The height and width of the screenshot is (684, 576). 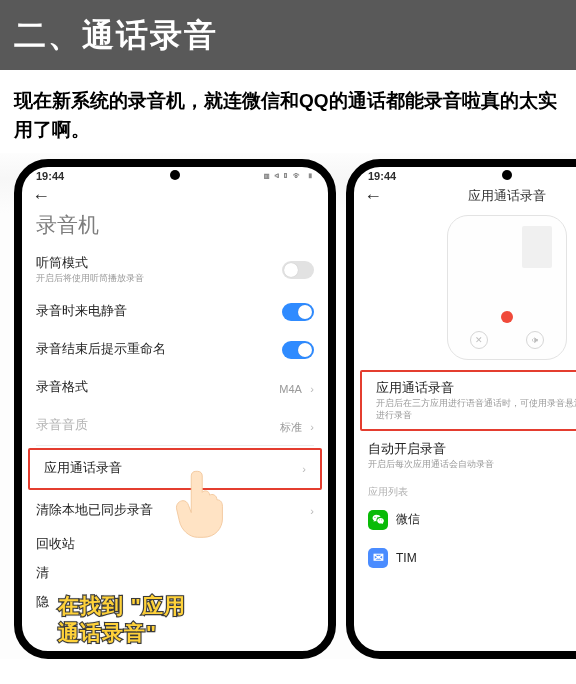 What do you see at coordinates (465, 490) in the screenshot?
I see `section-label: 应用列表` at bounding box center [465, 490].